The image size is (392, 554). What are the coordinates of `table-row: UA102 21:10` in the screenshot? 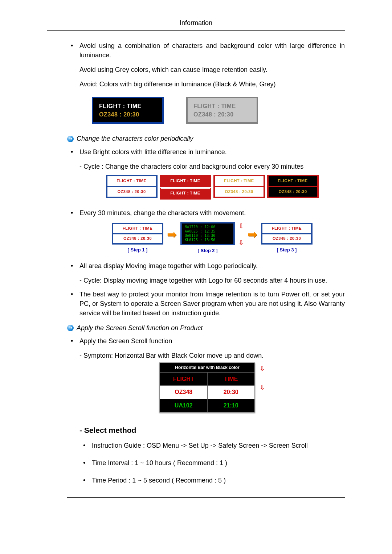 It's located at (207, 405).